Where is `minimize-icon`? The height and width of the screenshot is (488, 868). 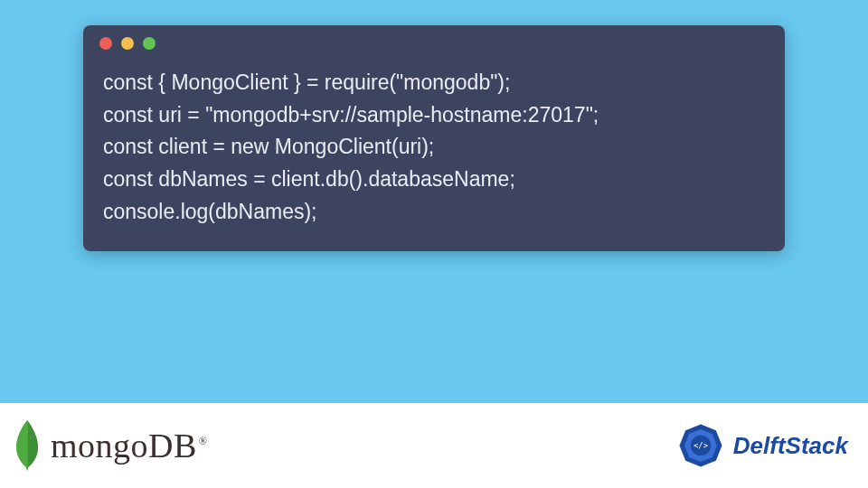 minimize-icon is located at coordinates (127, 43).